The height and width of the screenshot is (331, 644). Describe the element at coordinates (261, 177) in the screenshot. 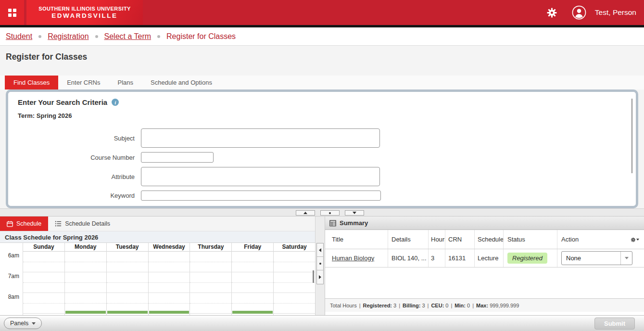

I see `attribute-input` at that location.